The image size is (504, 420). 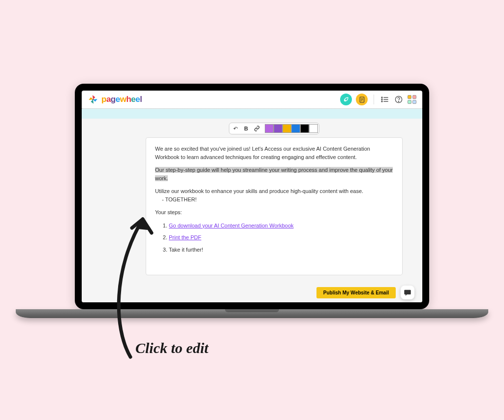 What do you see at coordinates (252, 292) in the screenshot?
I see `bottom-action-bar: Publish My Website & Email` at bounding box center [252, 292].